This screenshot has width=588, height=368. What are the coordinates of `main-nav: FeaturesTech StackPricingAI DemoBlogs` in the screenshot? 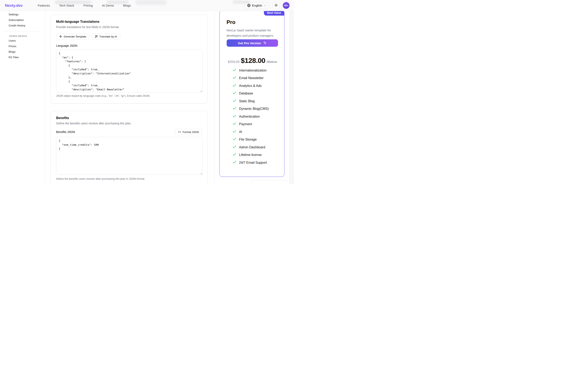 It's located at (84, 5).